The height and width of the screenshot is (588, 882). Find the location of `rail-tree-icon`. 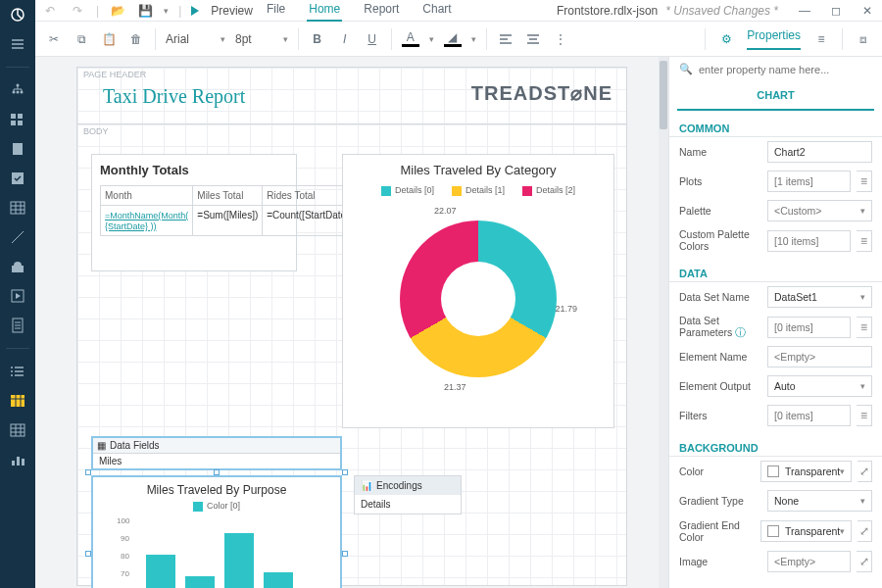

rail-tree-icon is located at coordinates (18, 90).